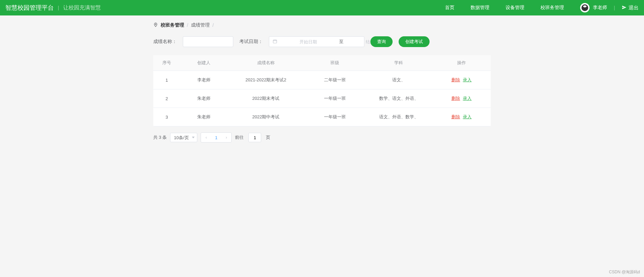 The width and height of the screenshot is (644, 277). Describe the element at coordinates (172, 25) in the screenshot. I see `breadcrumb-item-1: 校班务管理` at that location.